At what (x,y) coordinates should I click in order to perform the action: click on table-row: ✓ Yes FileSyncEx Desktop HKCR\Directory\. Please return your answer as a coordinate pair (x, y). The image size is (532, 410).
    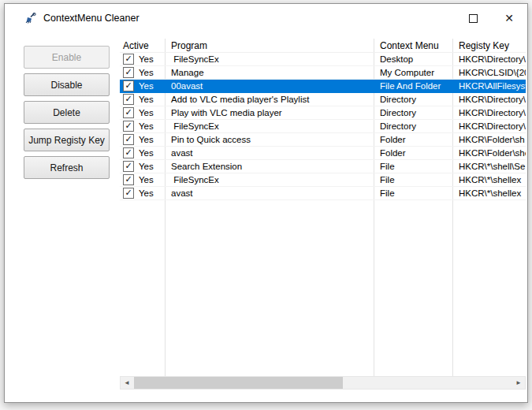
    Looking at the image, I should click on (323, 60).